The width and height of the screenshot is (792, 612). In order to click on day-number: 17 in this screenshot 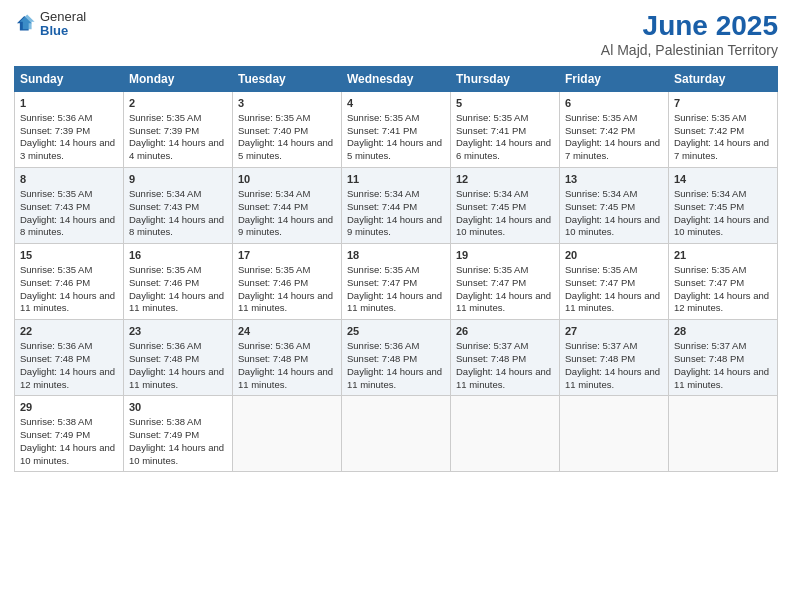, I will do `click(287, 256)`.